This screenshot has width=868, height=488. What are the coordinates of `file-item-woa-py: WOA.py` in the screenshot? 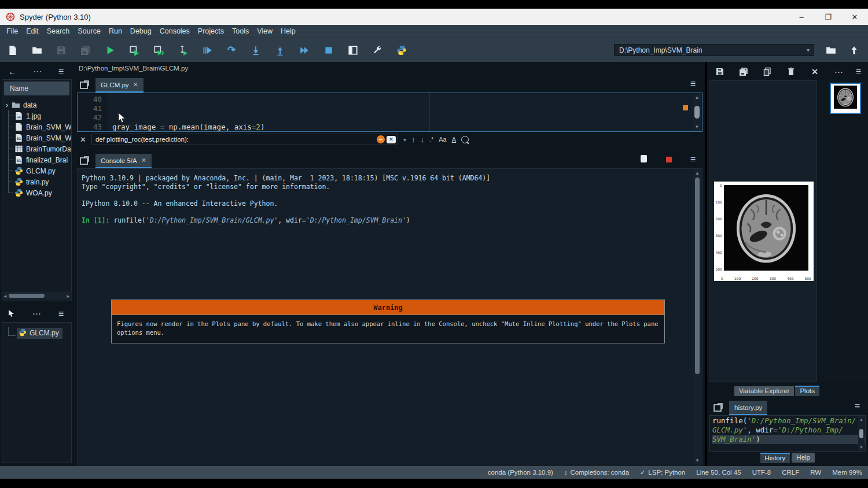 It's located at (38, 193).